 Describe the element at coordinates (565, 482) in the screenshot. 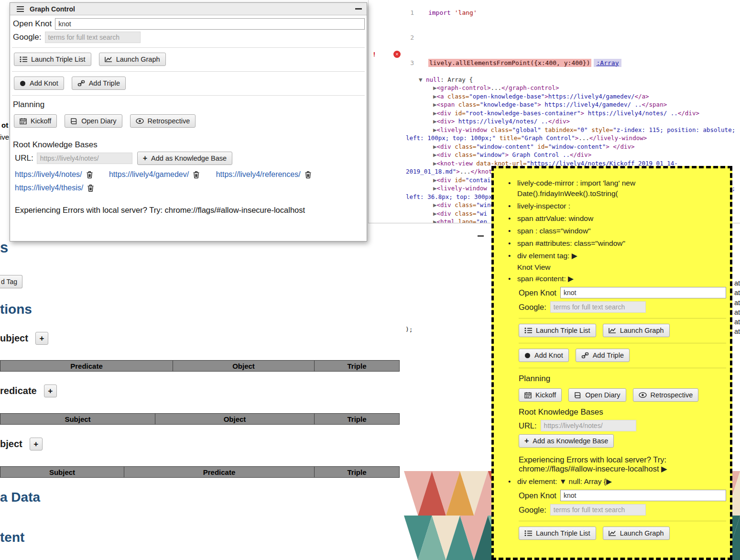

I see `debug-item-expander: div element: ▼ null: Array {▶` at that location.